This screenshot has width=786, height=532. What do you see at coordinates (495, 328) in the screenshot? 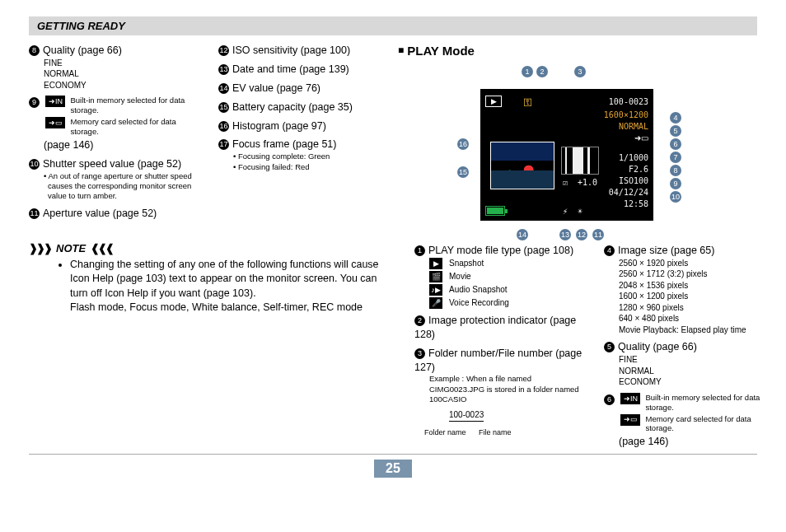
I see `label: Image protection indicator (page 128)` at bounding box center [495, 328].